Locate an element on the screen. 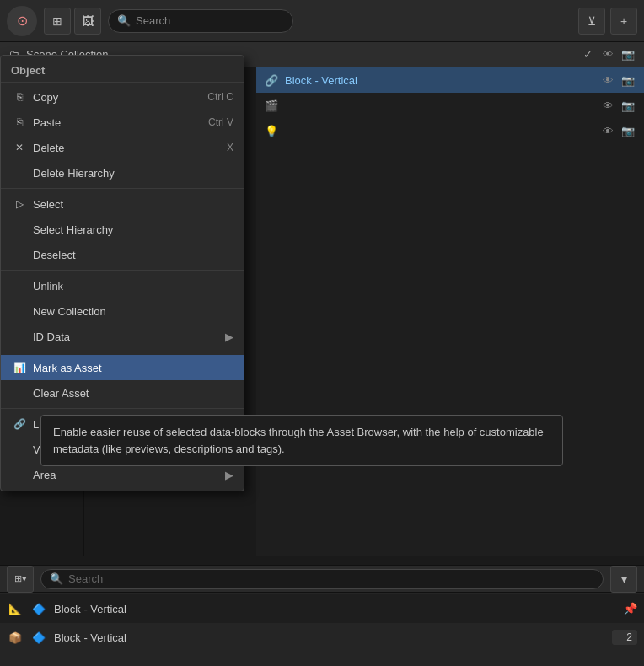 The height and width of the screenshot is (666, 644). chevron-down-icon: ▾ is located at coordinates (624, 579).